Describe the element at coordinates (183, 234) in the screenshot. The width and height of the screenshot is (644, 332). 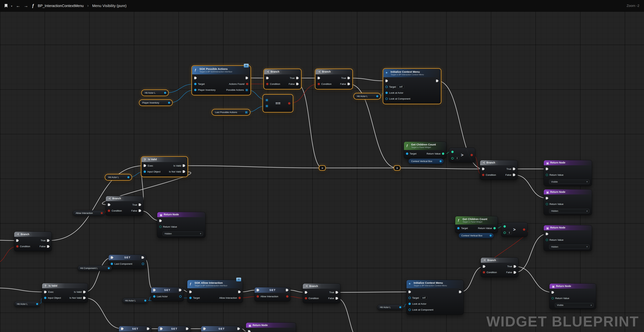
I see `visibility-select: Hidden▾` at that location.